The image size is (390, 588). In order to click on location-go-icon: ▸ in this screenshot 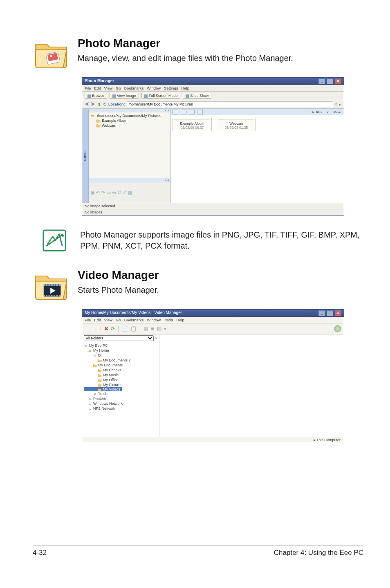, I will do `click(340, 105)`.